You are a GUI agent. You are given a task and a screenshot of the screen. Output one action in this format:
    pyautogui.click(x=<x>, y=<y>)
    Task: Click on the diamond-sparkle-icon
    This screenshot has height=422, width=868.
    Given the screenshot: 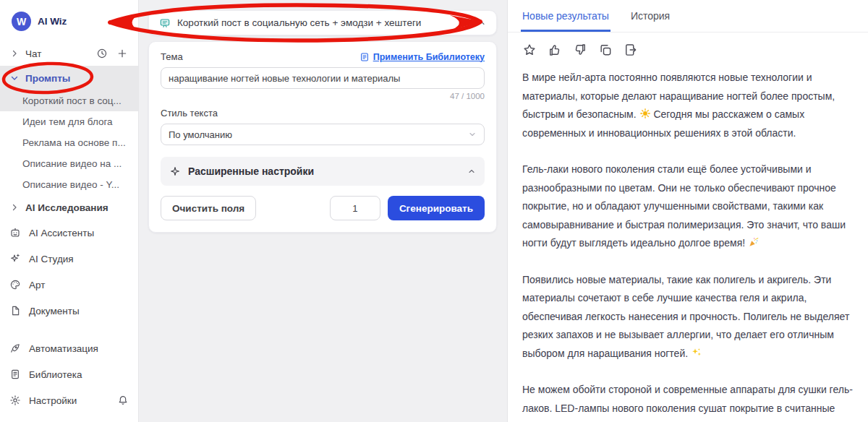 What is the action you would take?
    pyautogui.click(x=175, y=171)
    